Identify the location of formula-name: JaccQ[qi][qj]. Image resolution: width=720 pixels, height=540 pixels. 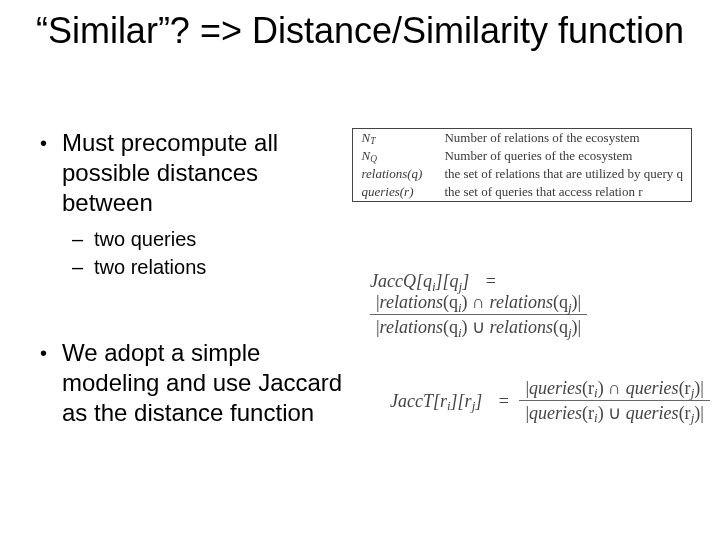
(420, 282).